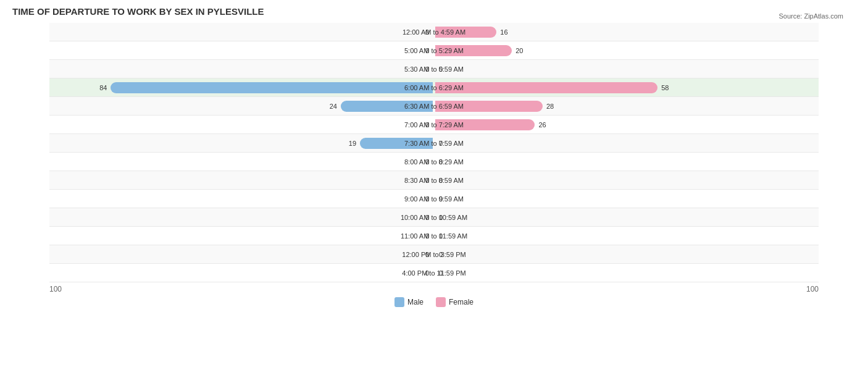 Image resolution: width=868 pixels, height=367 pixels. I want to click on chart-row: 0 5:30 AM to 5:59 AM 0, so click(434, 69).